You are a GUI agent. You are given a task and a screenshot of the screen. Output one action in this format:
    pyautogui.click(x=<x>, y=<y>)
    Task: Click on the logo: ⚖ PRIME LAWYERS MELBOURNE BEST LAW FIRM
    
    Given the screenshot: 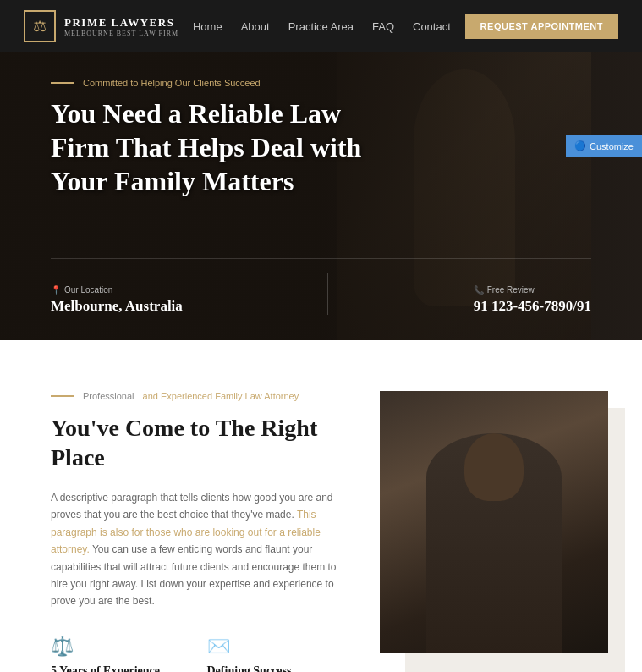 What is the action you would take?
    pyautogui.click(x=102, y=26)
    